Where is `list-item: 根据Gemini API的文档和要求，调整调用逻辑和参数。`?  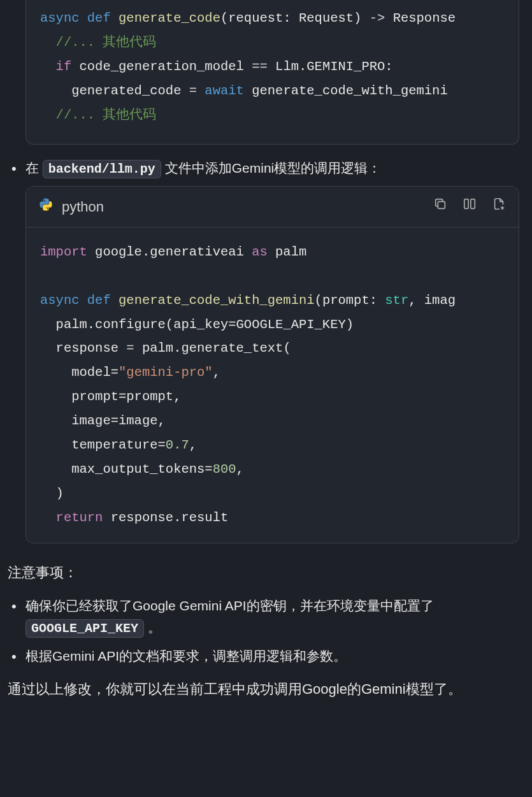 list-item: 根据Gemini API的文档和要求，调整调用逻辑和参数。 is located at coordinates (269, 656).